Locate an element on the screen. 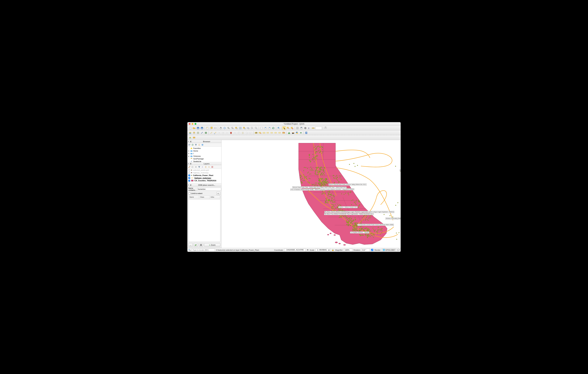 The height and width of the screenshot is (374, 588). layout-manager-button is located at coordinates (211, 128).